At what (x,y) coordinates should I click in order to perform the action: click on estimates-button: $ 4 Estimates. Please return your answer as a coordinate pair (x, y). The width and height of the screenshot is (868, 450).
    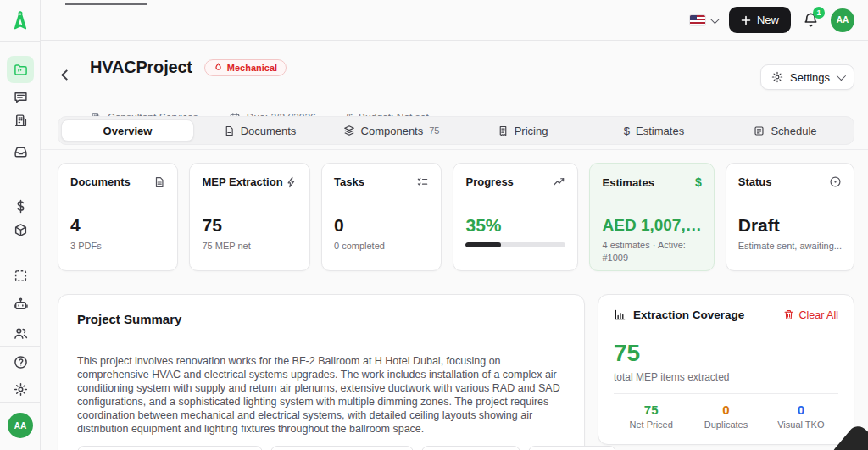
    Looking at the image, I should click on (572, 447).